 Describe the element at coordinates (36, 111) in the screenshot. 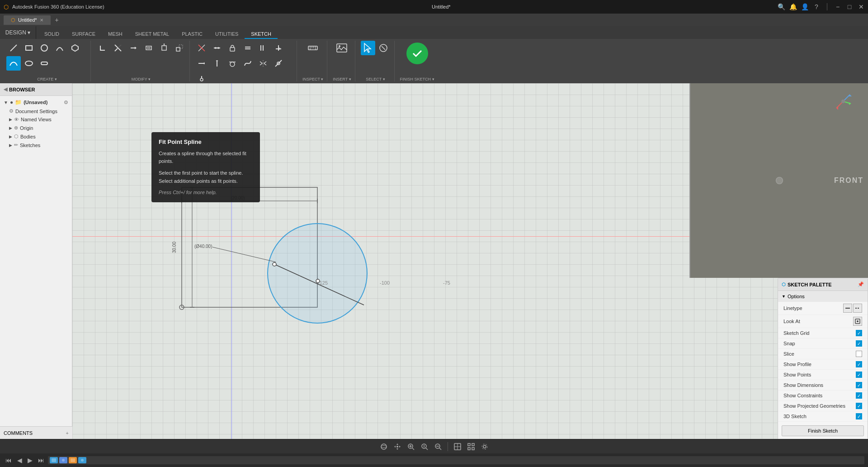

I see `browser-doc-settings: ⚙ Document Settings` at that location.